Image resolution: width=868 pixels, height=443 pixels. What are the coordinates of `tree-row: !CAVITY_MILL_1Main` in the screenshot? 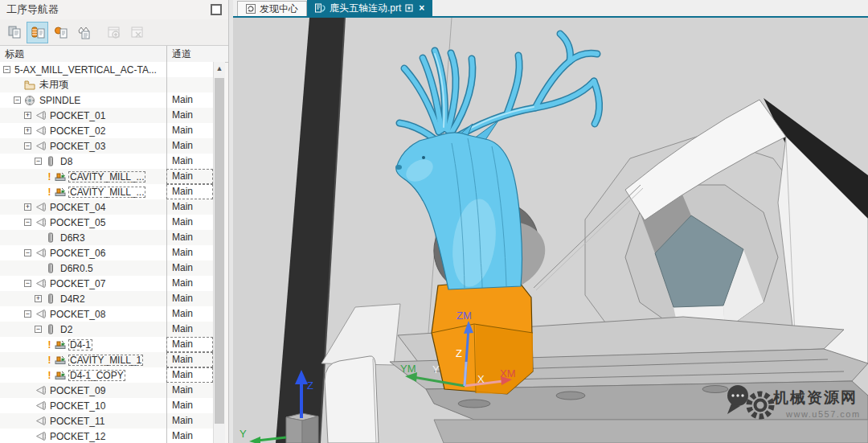 It's located at (107, 360).